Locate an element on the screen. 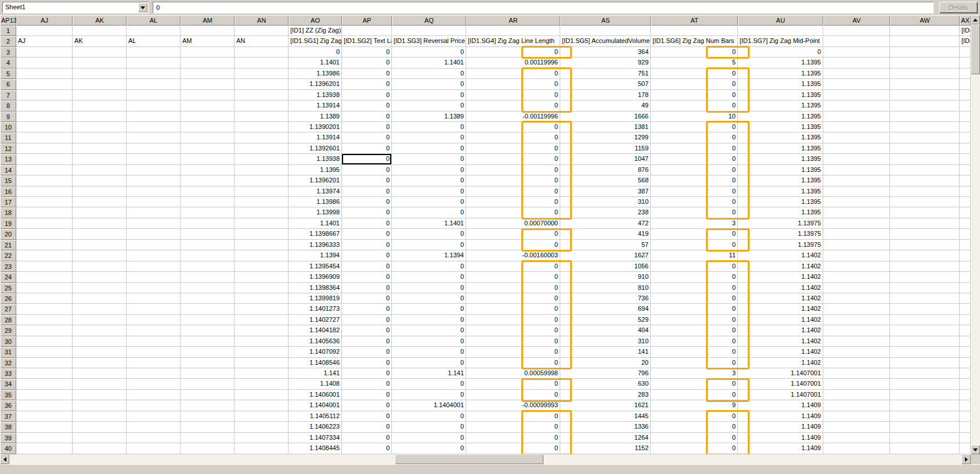 The height and width of the screenshot is (474, 980). cell-AT9: 10 is located at coordinates (694, 117).